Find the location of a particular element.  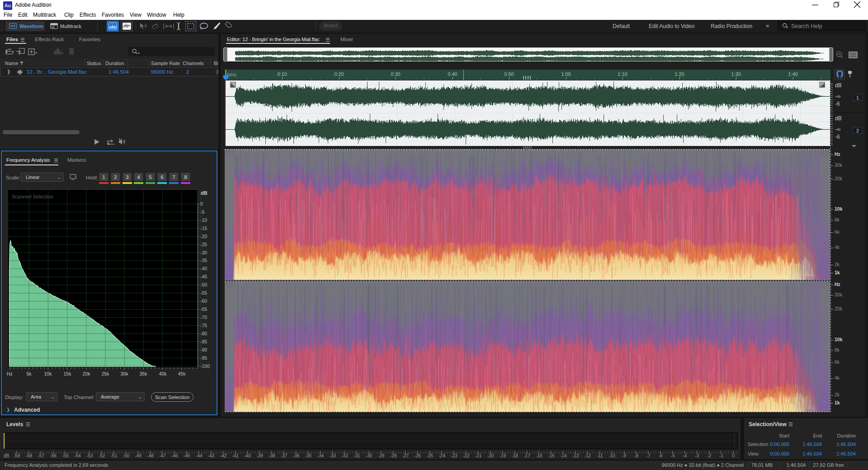

svg-text: 10k is located at coordinates (48, 374).